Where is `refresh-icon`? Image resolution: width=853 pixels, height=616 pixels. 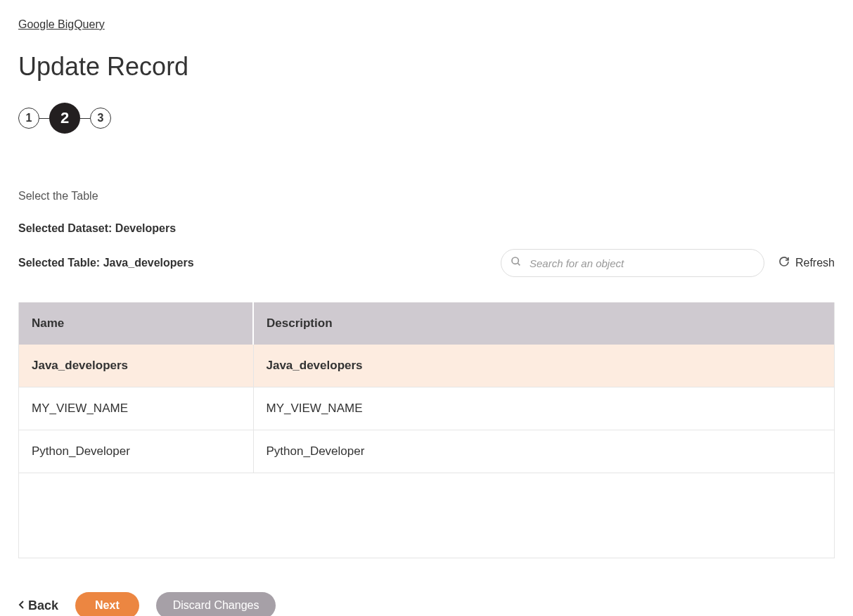 refresh-icon is located at coordinates (784, 263).